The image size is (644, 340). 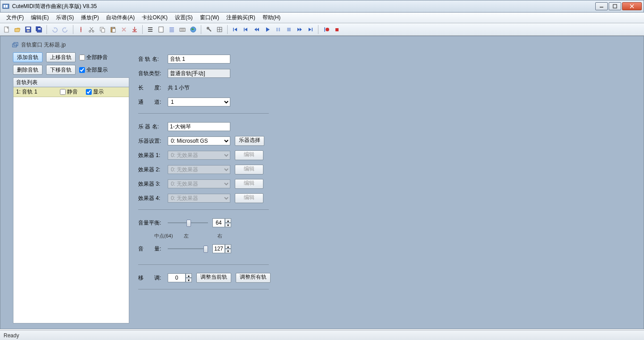 I want to click on menu-register: 注册购买(R), so click(x=241, y=18).